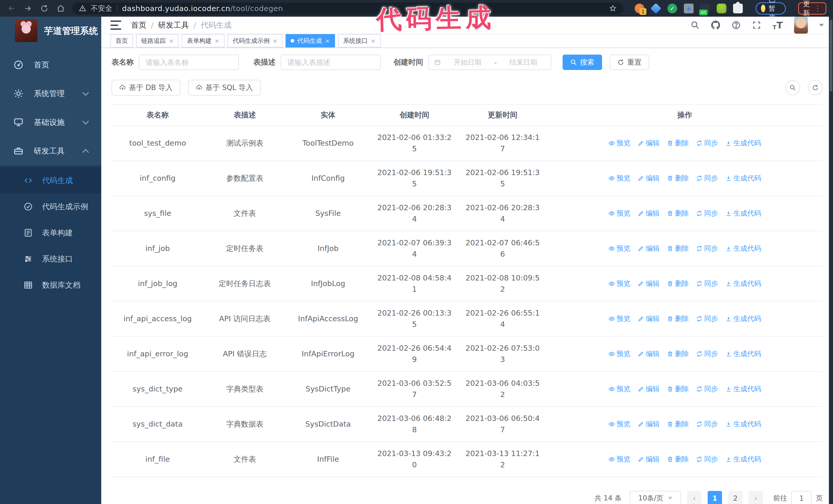  I want to click on goto-page-input, so click(801, 498).